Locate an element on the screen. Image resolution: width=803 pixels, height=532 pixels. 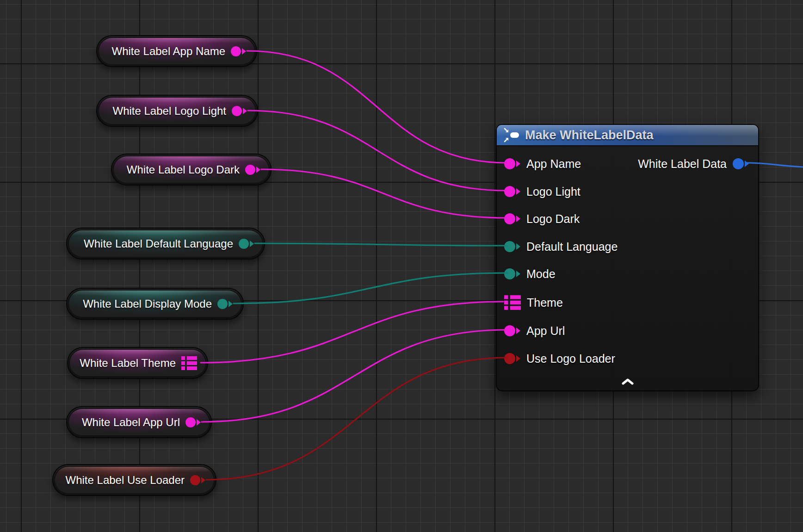
chevron-up-icon is located at coordinates (628, 382).